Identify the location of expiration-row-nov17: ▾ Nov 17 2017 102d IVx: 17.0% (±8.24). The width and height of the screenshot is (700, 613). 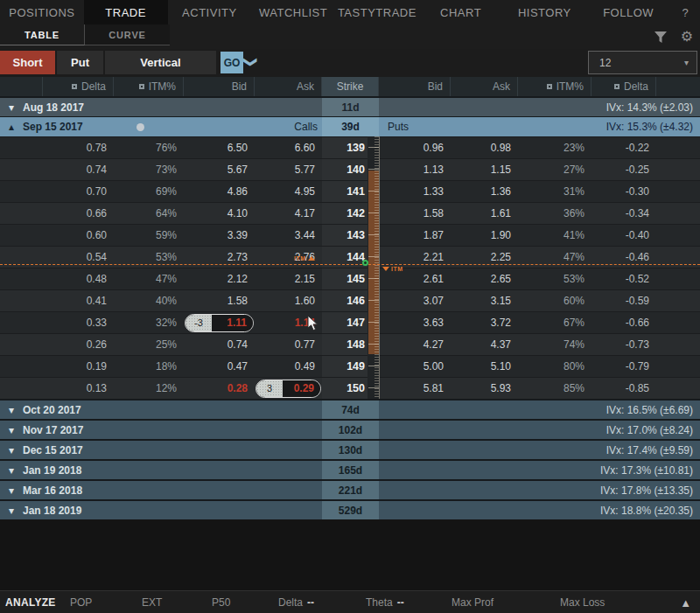
(350, 428).